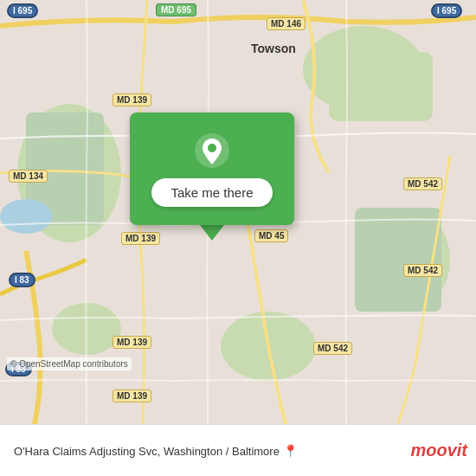  I want to click on popup-container: Take me there, so click(212, 177).